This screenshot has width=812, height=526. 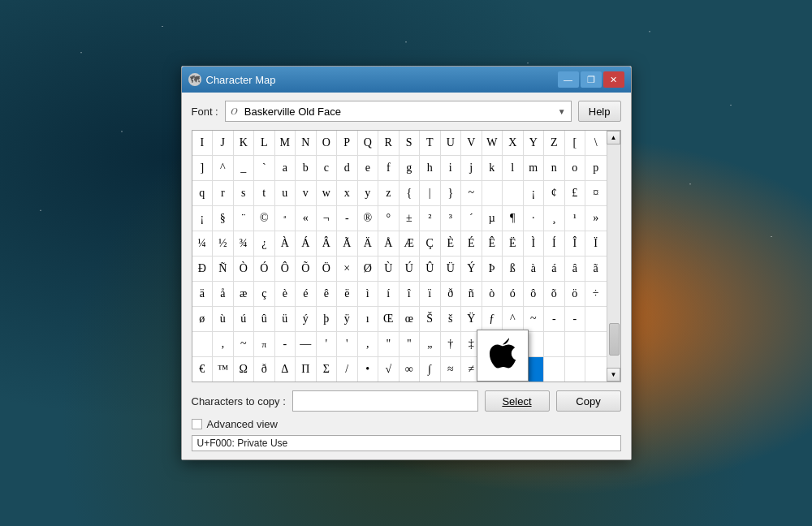 What do you see at coordinates (286, 269) in the screenshot?
I see `char-cell: Ô` at bounding box center [286, 269].